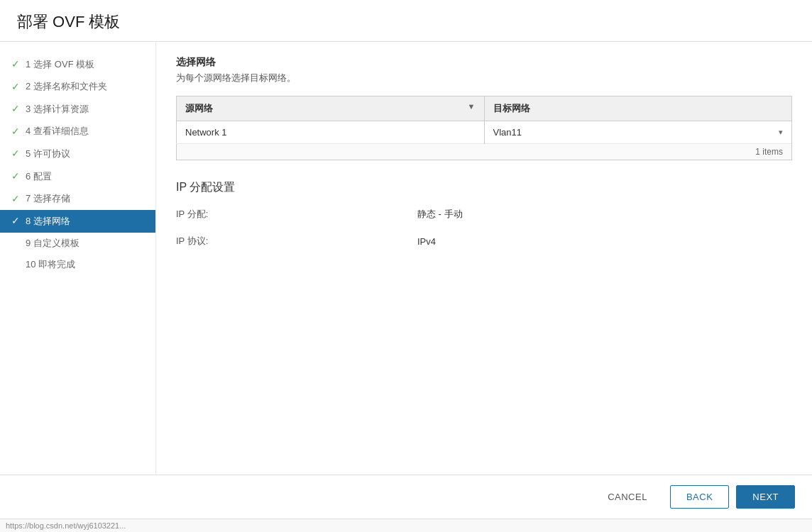 The image size is (812, 532). What do you see at coordinates (636, 132) in the screenshot?
I see `target-network-select: Vlan11` at bounding box center [636, 132].